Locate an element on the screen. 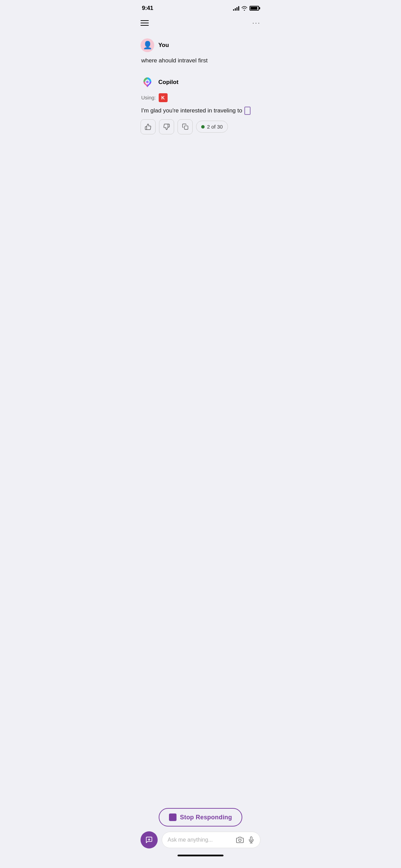 The height and width of the screenshot is (868, 401). status-bar: 9:41 is located at coordinates (200, 7).